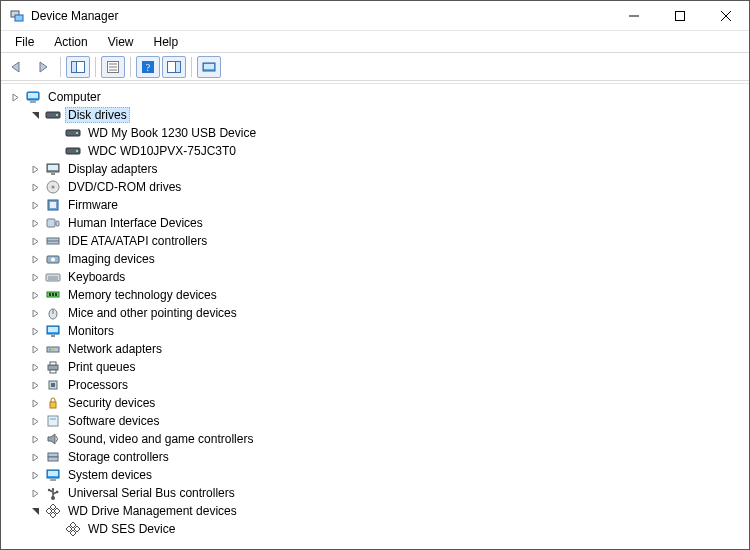 The height and width of the screenshot is (550, 750). I want to click on toolbar-action-pane-button, so click(174, 67).